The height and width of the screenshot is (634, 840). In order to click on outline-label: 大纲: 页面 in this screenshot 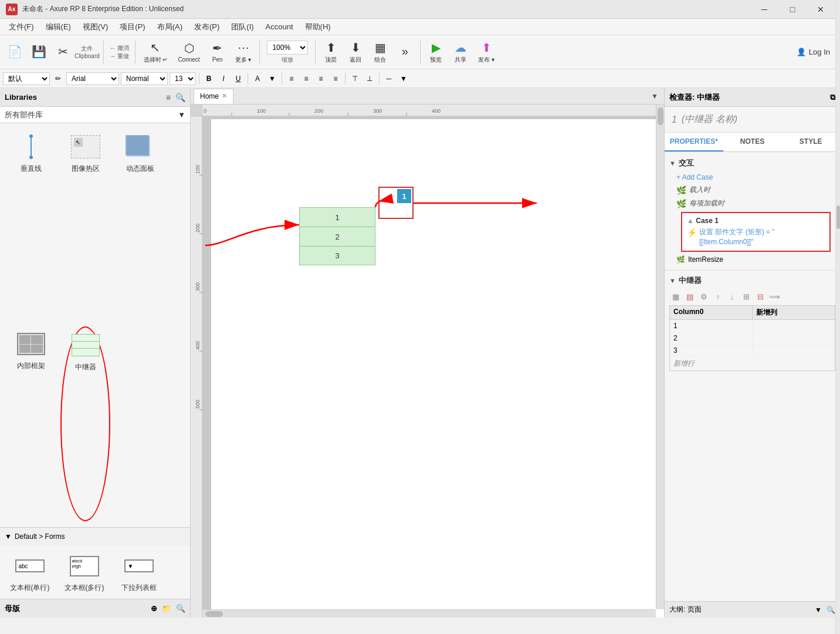, I will do `click(685, 609)`.